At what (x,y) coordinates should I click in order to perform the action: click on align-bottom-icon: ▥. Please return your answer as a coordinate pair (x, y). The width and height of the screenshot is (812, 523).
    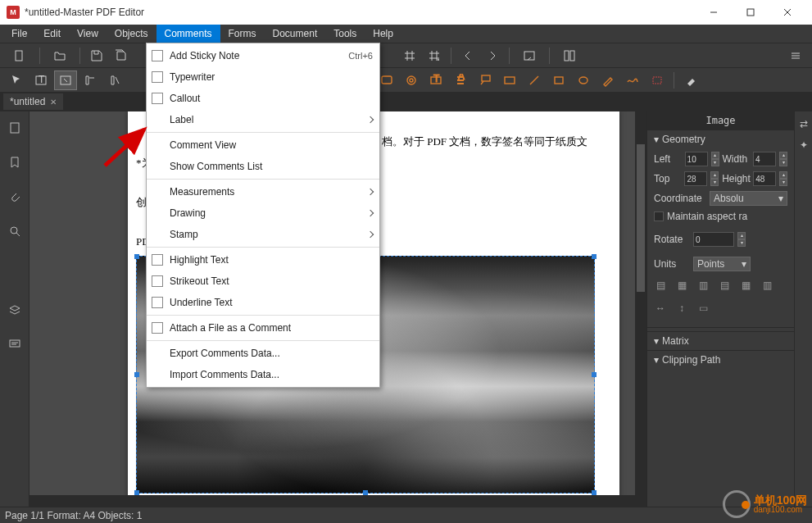
    Looking at the image, I should click on (767, 285).